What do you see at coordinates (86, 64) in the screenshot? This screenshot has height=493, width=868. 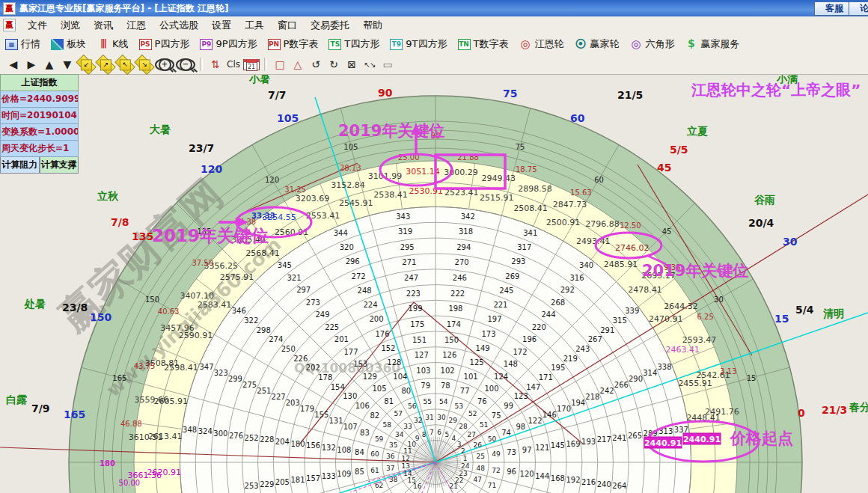 I see `tool-icon-4: ←` at bounding box center [86, 64].